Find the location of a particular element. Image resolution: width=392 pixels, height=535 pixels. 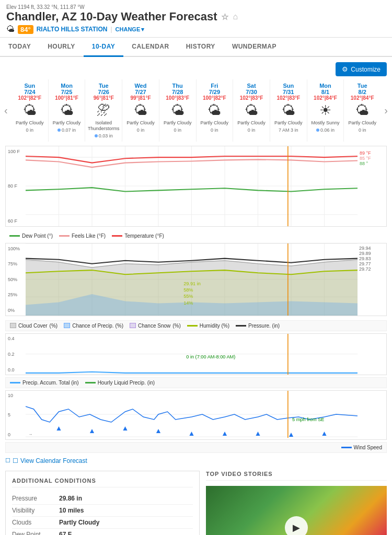

condition-row: Clouds Partly Cloudy is located at coordinates (102, 522).